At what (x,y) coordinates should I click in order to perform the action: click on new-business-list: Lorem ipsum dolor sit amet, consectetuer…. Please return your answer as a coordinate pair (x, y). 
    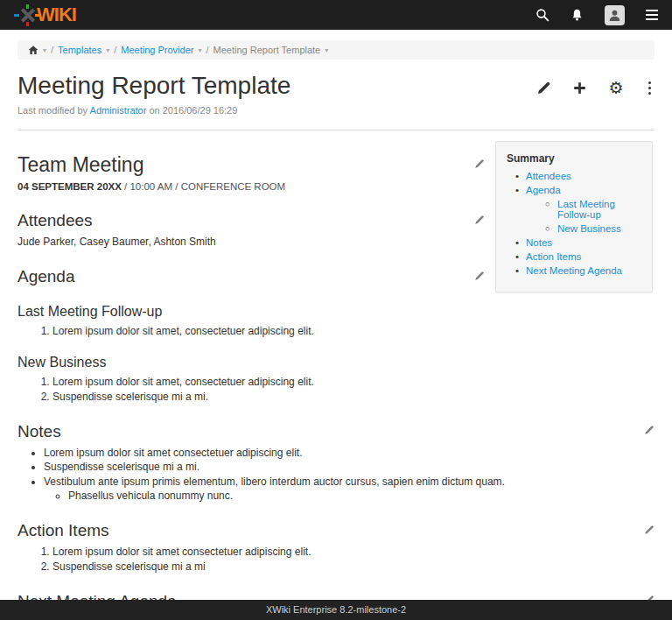
    Looking at the image, I should click on (336, 389).